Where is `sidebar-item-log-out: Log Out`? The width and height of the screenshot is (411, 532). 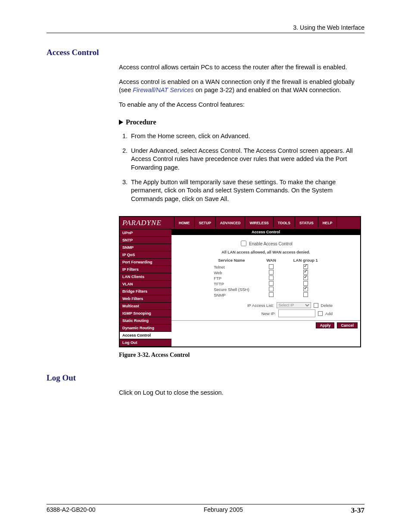
sidebar-item-log-out: Log Out is located at coordinates (146, 343).